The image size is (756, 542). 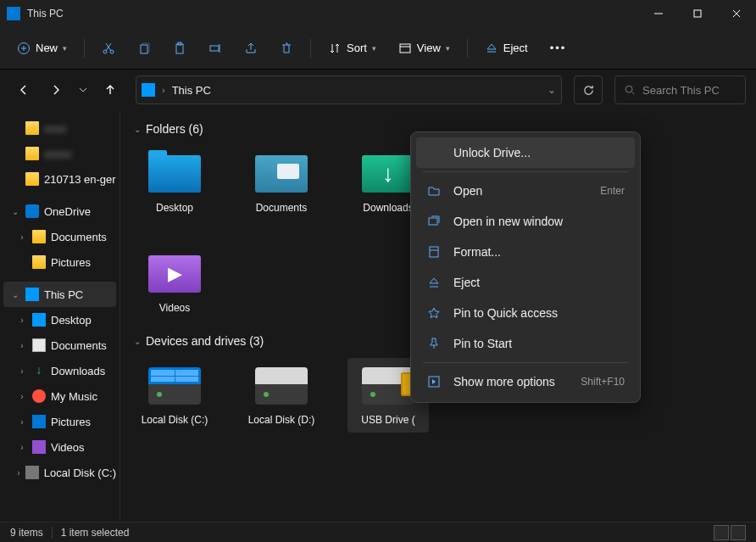 What do you see at coordinates (434, 313) in the screenshot?
I see `star-icon` at bounding box center [434, 313].